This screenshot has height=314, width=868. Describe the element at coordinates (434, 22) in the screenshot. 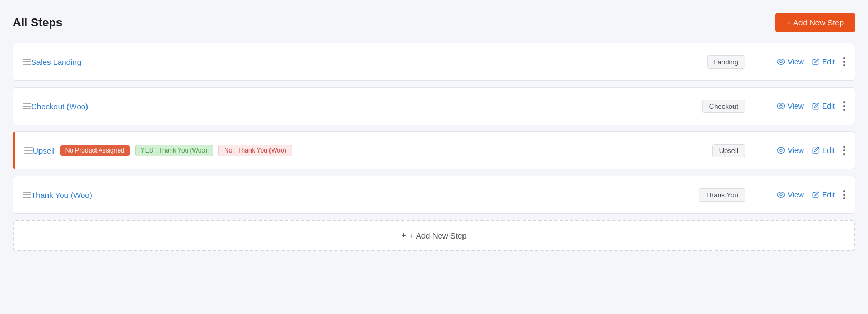

I see `page-header: All Steps + Add New Step` at that location.